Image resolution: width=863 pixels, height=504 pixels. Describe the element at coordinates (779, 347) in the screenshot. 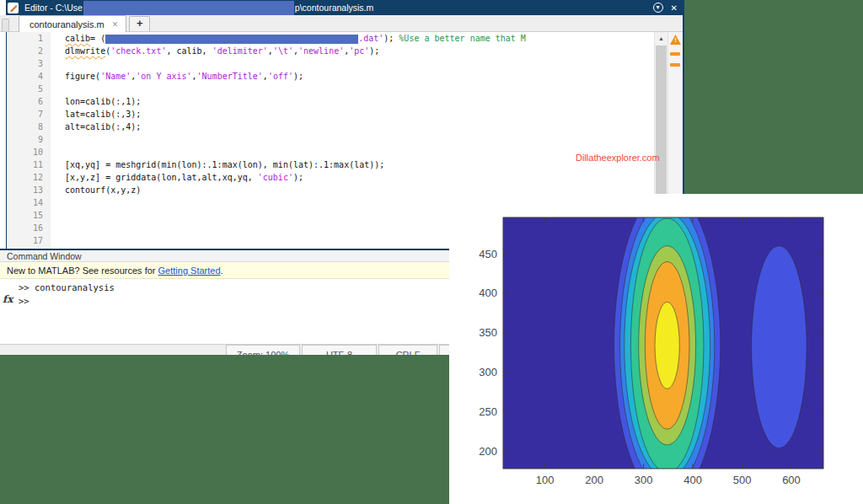

I see `contour-secondary-ellipse` at that location.